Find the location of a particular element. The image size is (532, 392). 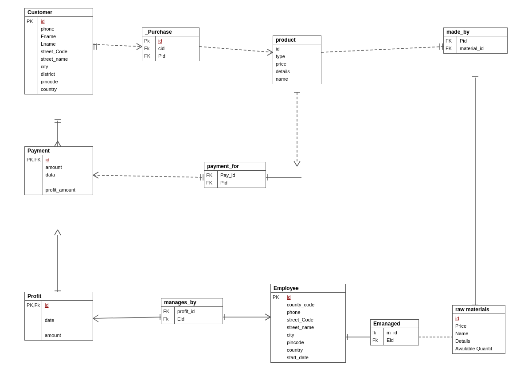

emanaged-entity: Emanaged fk Fk m_id Eid is located at coordinates (395, 333).